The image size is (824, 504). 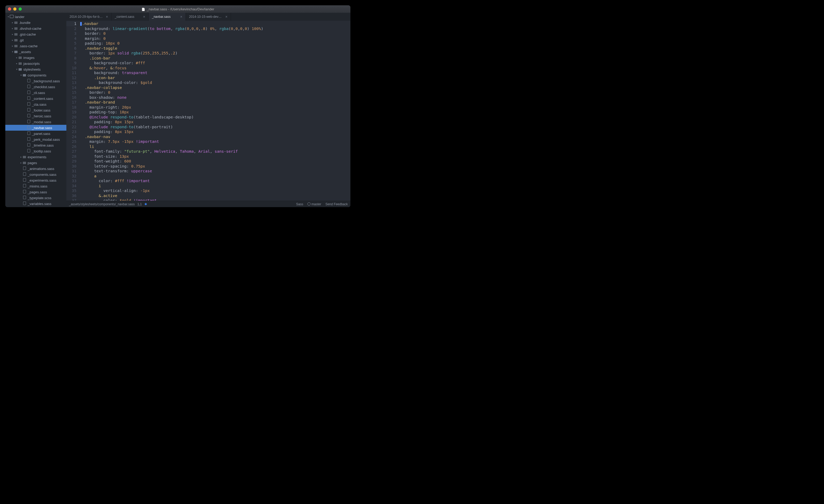 I want to click on zoom-window-button, so click(x=20, y=9).